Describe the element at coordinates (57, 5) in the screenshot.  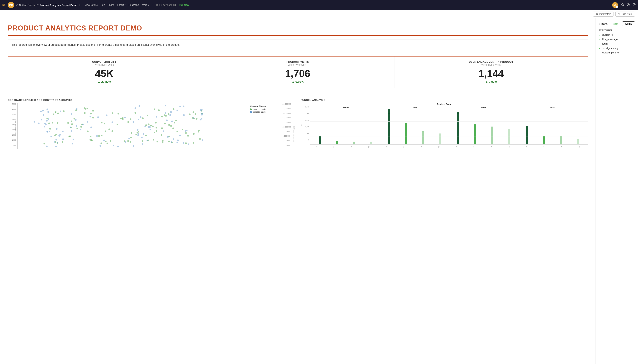
I see `report-breadcrumb: Product Analytics Report Demo` at that location.